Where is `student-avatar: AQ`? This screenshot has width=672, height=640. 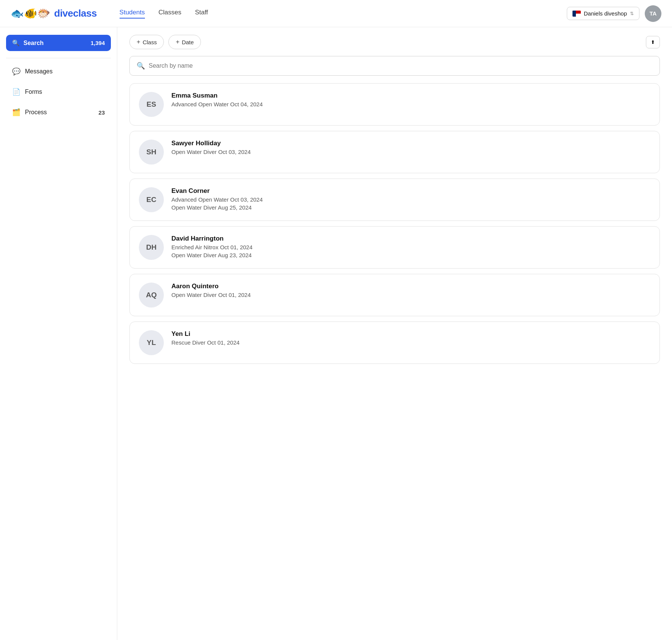 student-avatar: AQ is located at coordinates (151, 295).